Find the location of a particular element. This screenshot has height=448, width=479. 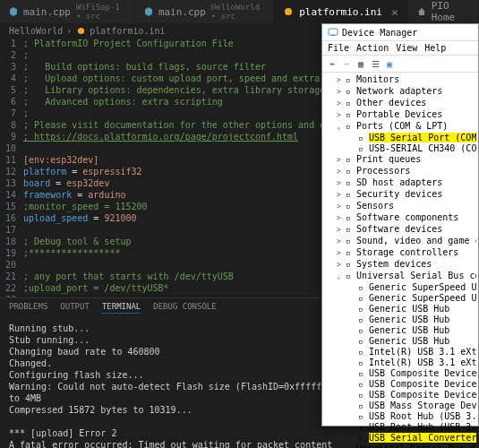

dm-menu-help: Help is located at coordinates (435, 48).